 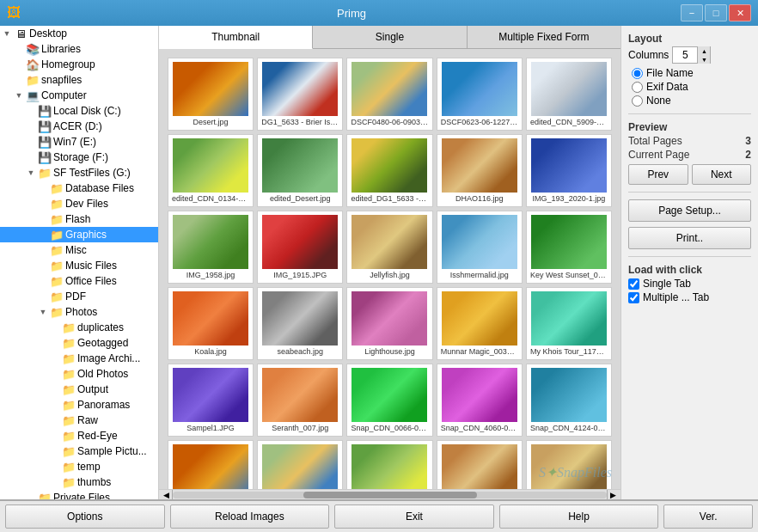 I want to click on expander-raw, so click(x=55, y=420).